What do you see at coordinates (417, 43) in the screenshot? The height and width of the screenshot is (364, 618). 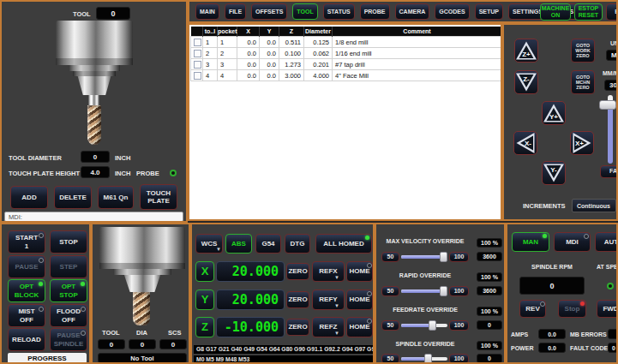 I see `cell-comment: 1/8 end mill` at bounding box center [417, 43].